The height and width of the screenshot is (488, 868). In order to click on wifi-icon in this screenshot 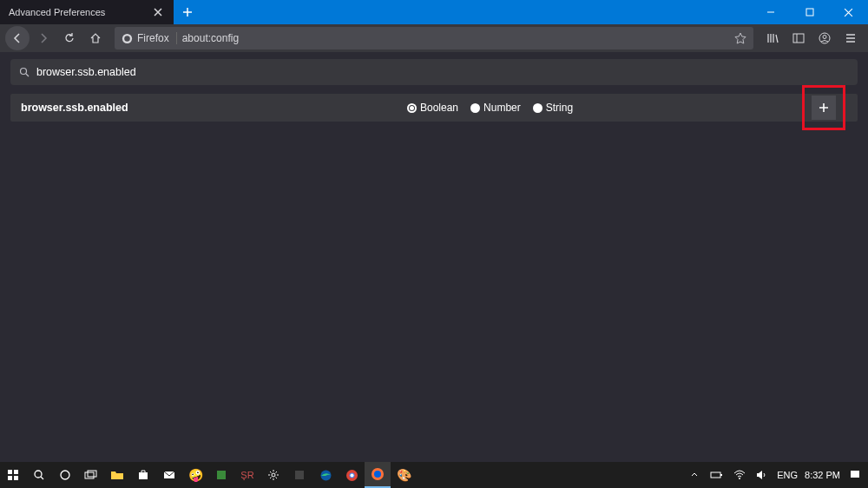, I will do `click(740, 475)`.